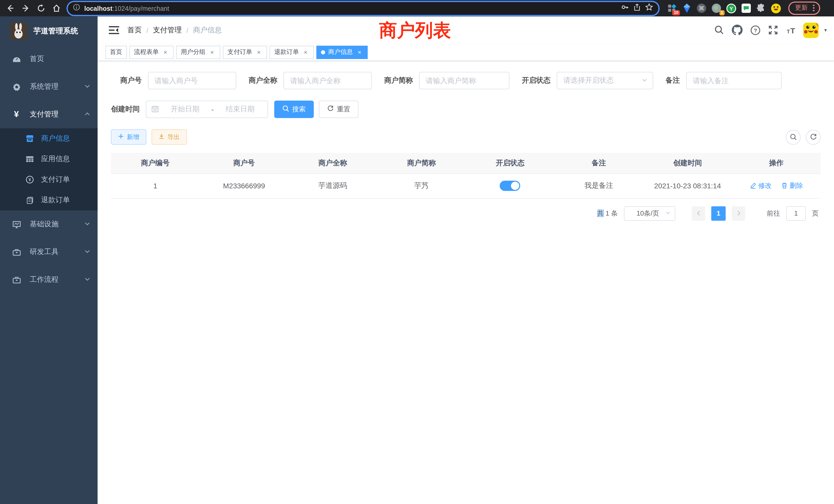 This screenshot has height=504, width=834. What do you see at coordinates (605, 81) in the screenshot?
I see `status-select: 请选择开启状态` at bounding box center [605, 81].